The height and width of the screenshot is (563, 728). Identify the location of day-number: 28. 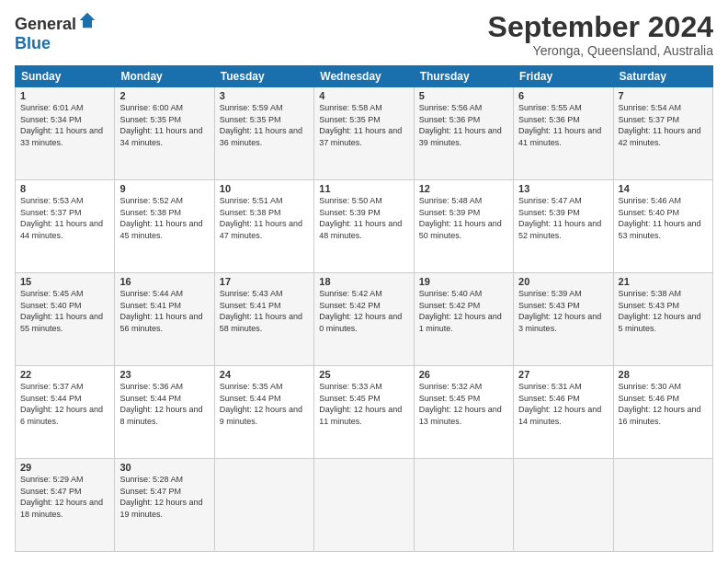
(664, 374).